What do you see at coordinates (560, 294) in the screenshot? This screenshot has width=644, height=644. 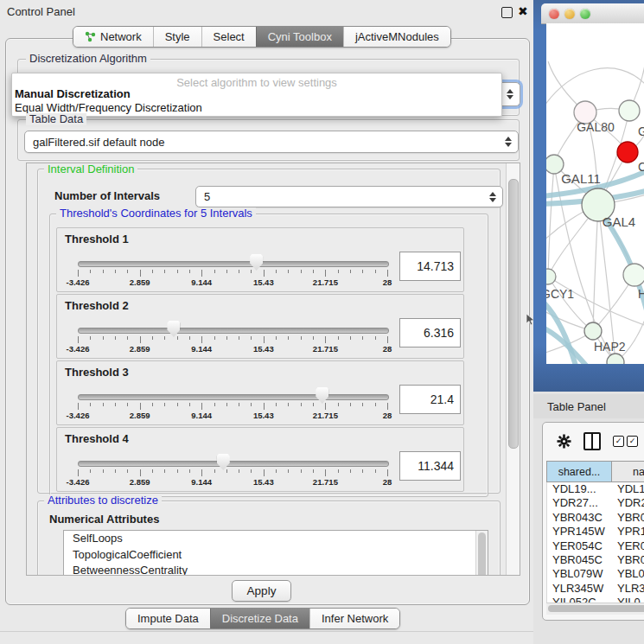 I see `network-node-label: GCY1` at bounding box center [560, 294].